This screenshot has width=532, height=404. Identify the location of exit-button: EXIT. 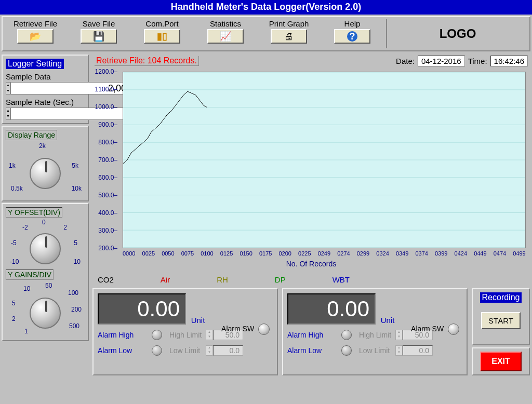
(501, 361).